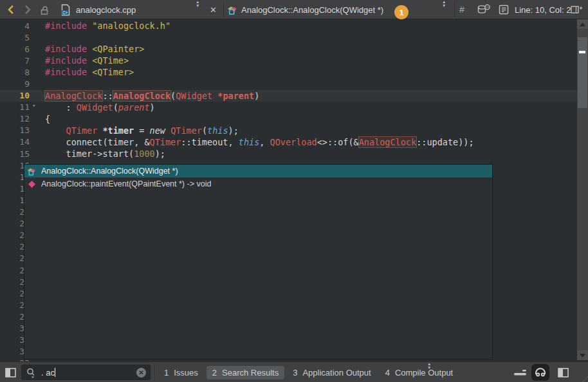 The width and height of the screenshot is (588, 382). Describe the element at coordinates (288, 107) in the screenshot. I see `code-line: 11▾ : QWidget(parent)` at that location.